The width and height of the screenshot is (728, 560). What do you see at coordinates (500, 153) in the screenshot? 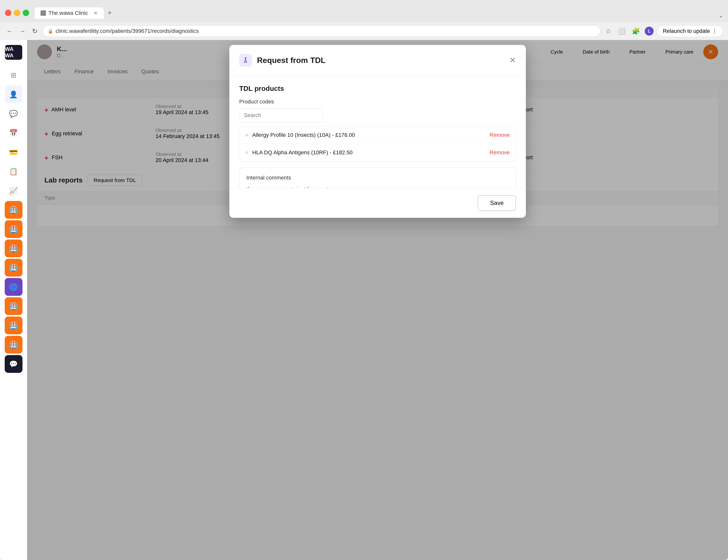
I see `remove-product-2-button: Remove` at bounding box center [500, 153].